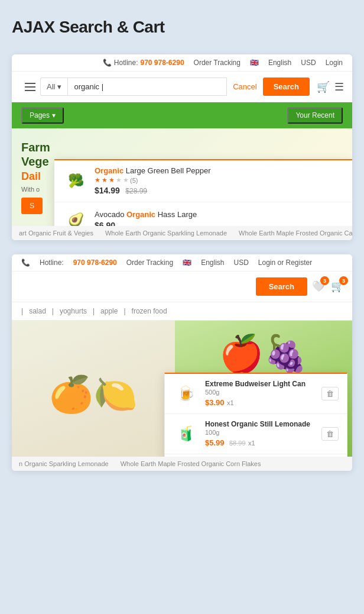  I want to click on hero-cta-button: S, so click(32, 206).